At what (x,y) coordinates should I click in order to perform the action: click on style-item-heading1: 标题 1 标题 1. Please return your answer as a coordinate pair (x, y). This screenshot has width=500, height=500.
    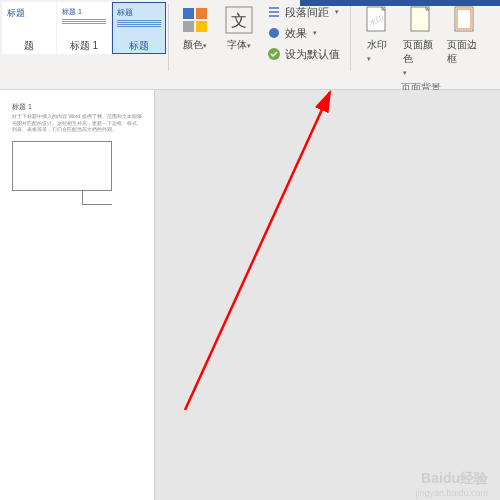
    Looking at the image, I should click on (84, 28).